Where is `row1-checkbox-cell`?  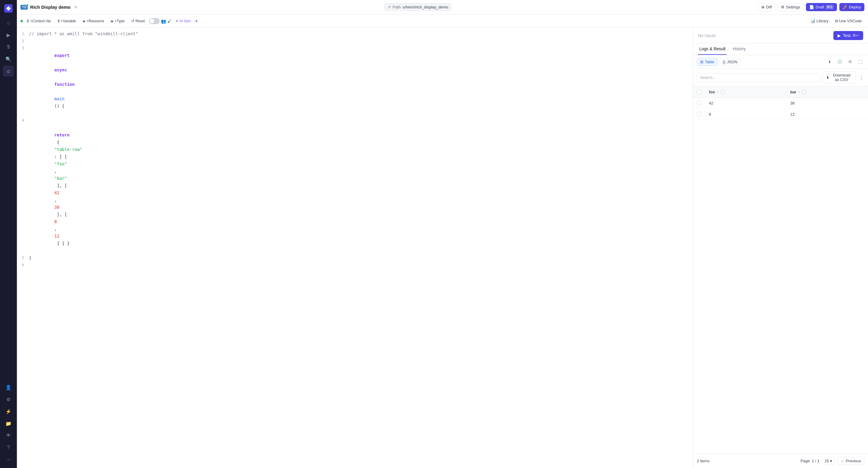
row1-checkbox-cell is located at coordinates (699, 103).